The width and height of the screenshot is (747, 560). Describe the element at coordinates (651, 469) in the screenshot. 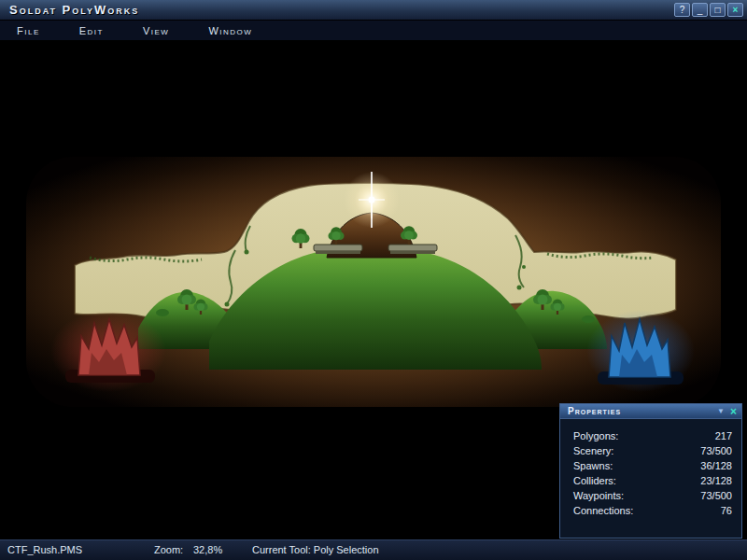

I see `properties-panel-body: Polygons: 217 Scenery: 73/500 Spawns: 36…` at that location.